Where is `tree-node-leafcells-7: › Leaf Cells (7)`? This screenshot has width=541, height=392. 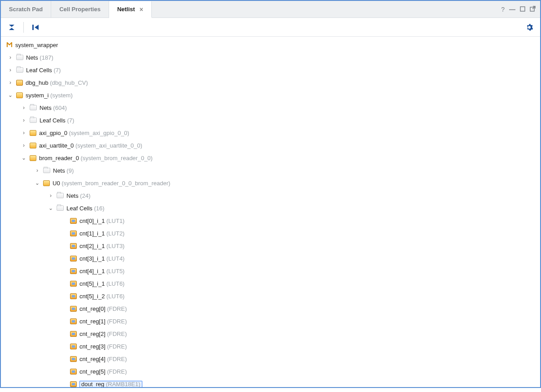 tree-node-leafcells-7: › Leaf Cells (7) is located at coordinates (271, 70).